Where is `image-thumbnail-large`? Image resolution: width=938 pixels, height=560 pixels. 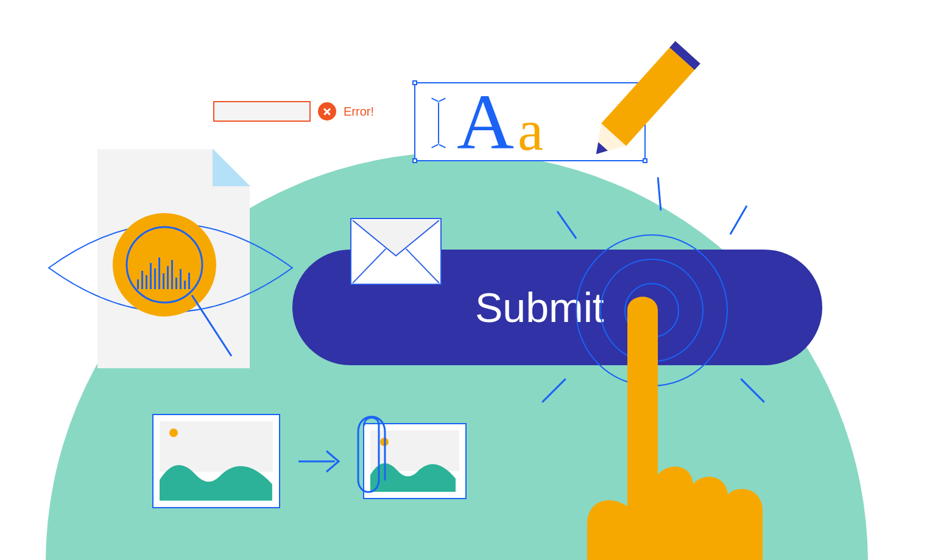 image-thumbnail-large is located at coordinates (216, 461).